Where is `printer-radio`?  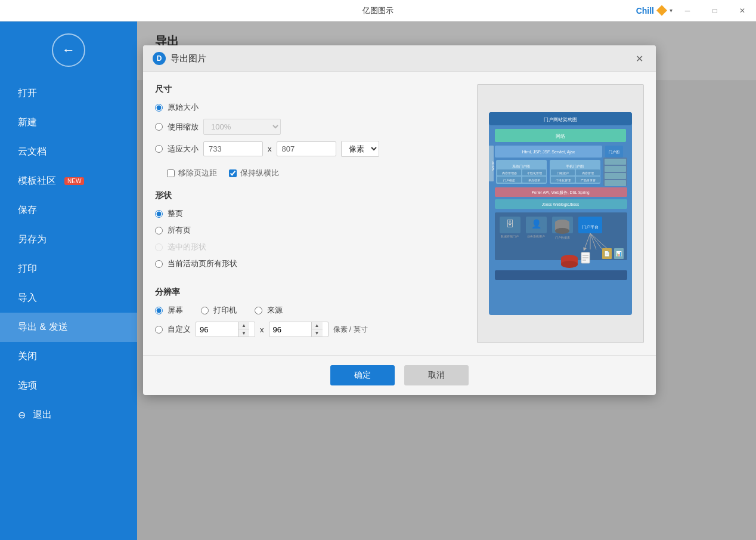 printer-radio is located at coordinates (205, 310).